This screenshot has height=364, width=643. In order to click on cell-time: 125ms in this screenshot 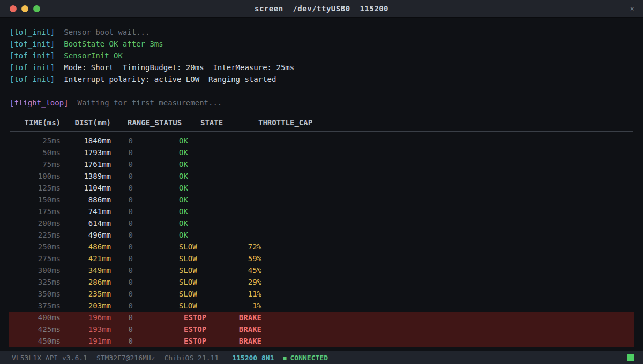, I will do `click(35, 188)`.